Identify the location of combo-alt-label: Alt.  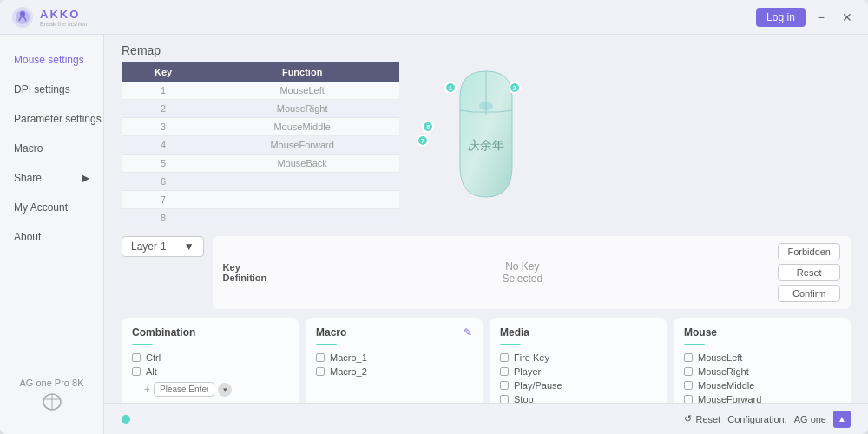
(151, 372).